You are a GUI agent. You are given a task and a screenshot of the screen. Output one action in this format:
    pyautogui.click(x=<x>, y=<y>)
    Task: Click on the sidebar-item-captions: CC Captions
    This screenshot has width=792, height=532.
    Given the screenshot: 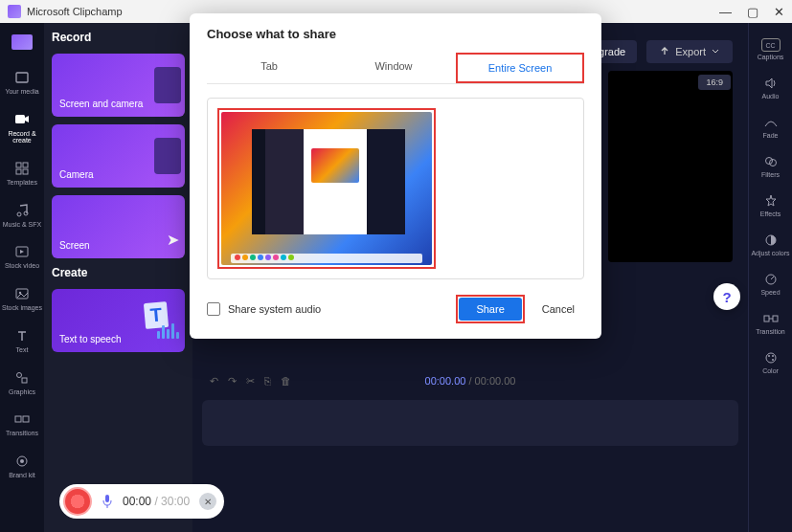 What is the action you would take?
    pyautogui.click(x=771, y=50)
    